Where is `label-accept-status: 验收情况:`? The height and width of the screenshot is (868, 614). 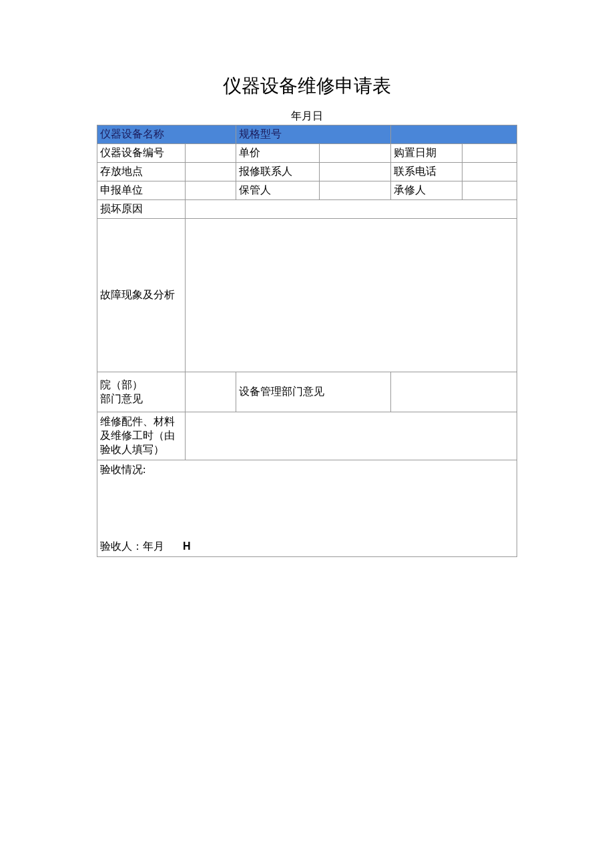
label-accept-status: 验收情况: is located at coordinates (307, 470).